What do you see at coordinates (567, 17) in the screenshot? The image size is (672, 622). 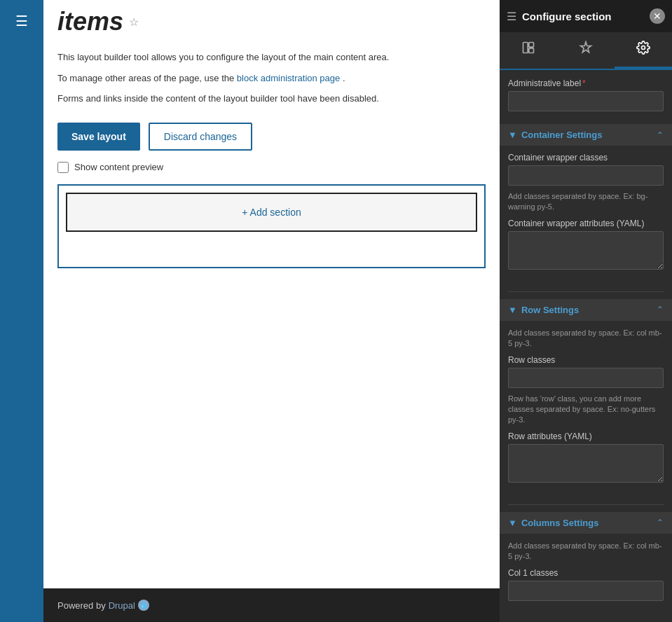 I see `panel-title: Configure section` at bounding box center [567, 17].